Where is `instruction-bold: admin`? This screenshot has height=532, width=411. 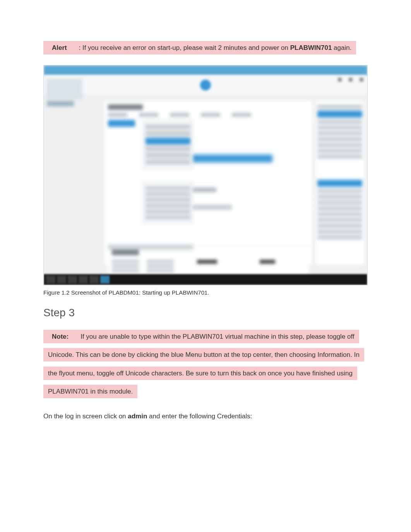 instruction-bold: admin is located at coordinates (137, 416).